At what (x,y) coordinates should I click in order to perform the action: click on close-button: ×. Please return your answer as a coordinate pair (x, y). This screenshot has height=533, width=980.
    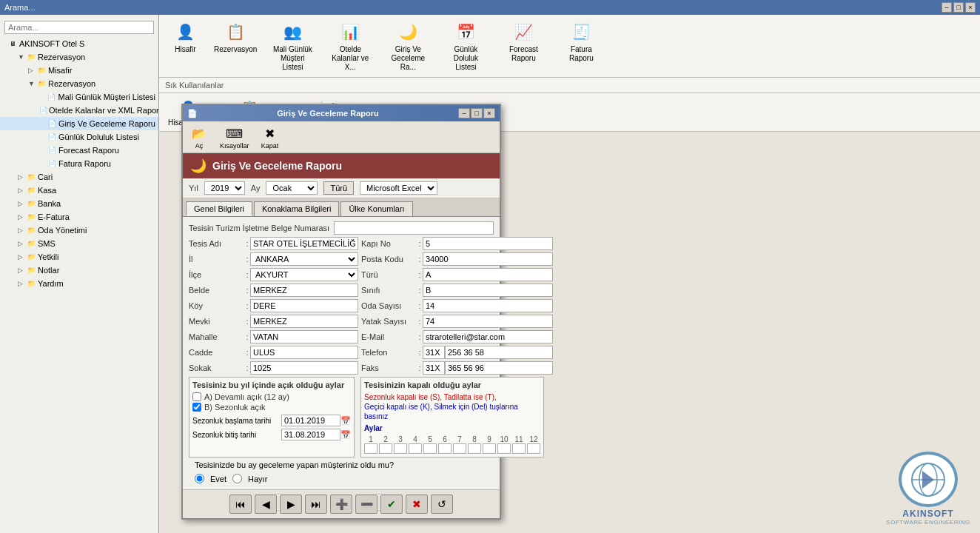
    Looking at the image, I should click on (970, 7).